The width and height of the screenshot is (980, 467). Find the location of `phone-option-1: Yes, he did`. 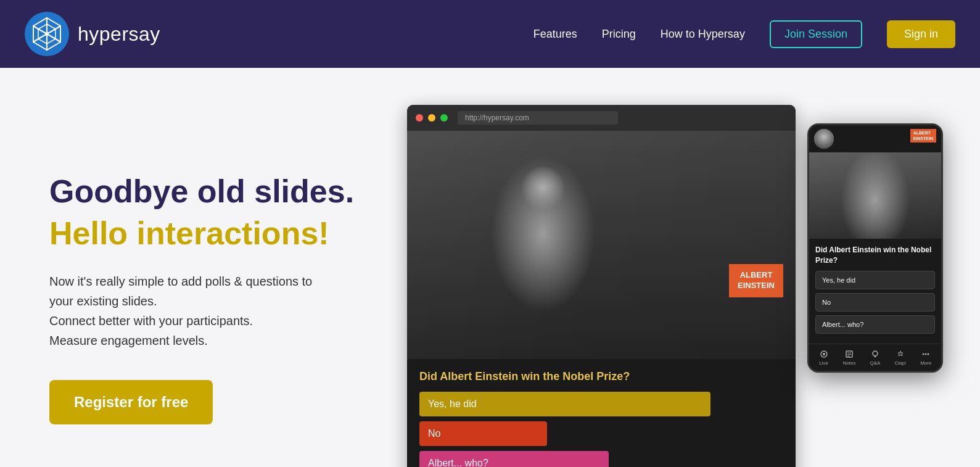

phone-option-1: Yes, he did is located at coordinates (875, 280).